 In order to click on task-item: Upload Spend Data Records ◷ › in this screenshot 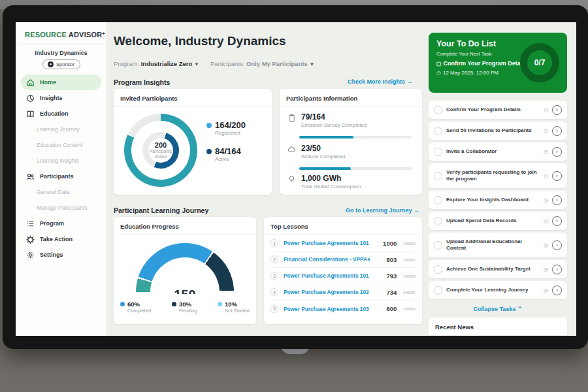, I will do `click(498, 221)`.